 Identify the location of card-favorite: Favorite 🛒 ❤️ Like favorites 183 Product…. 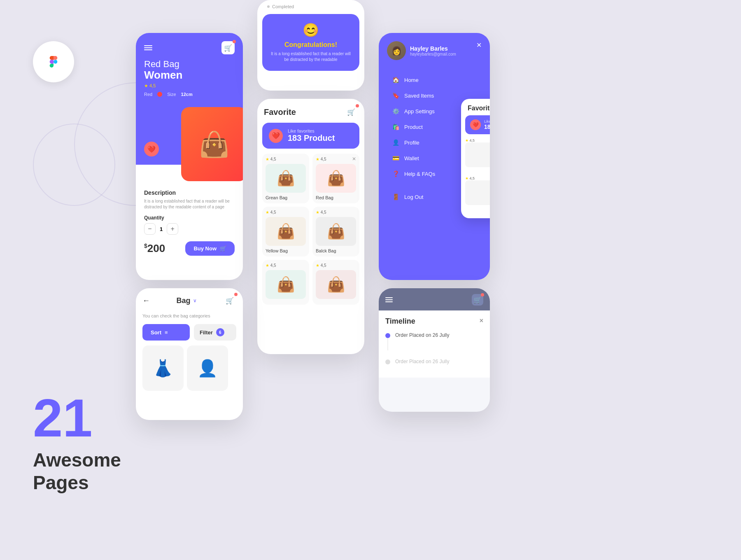
(311, 226).